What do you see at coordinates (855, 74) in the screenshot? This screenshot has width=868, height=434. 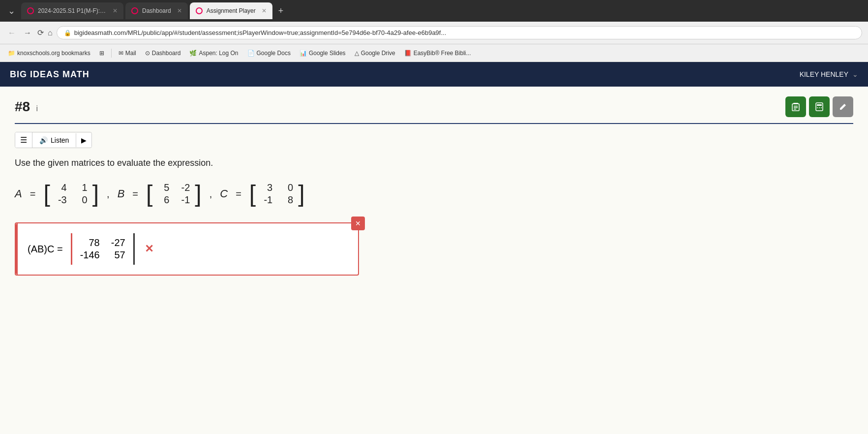 I see `chevron-down-icon: ⌄` at bounding box center [855, 74].